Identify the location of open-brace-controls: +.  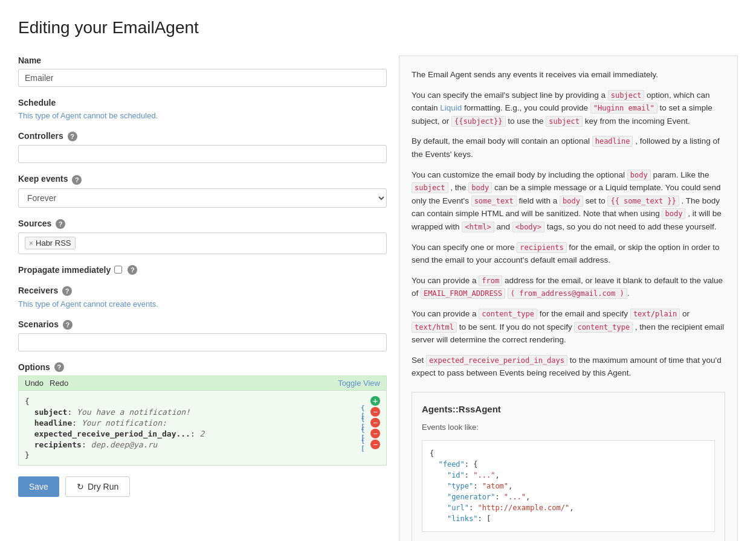
(375, 401).